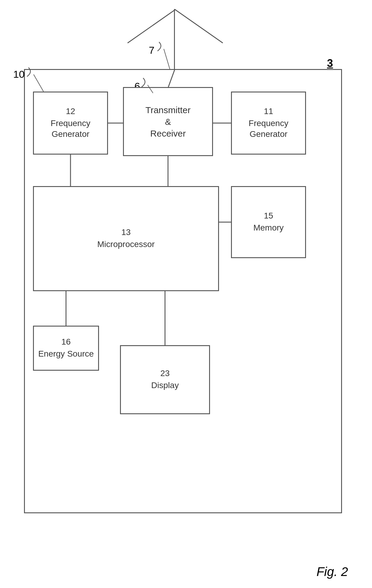 The height and width of the screenshot is (588, 372). Describe the element at coordinates (126, 239) in the screenshot. I see `microprocessor-box: 13 Microprocessor` at that location.